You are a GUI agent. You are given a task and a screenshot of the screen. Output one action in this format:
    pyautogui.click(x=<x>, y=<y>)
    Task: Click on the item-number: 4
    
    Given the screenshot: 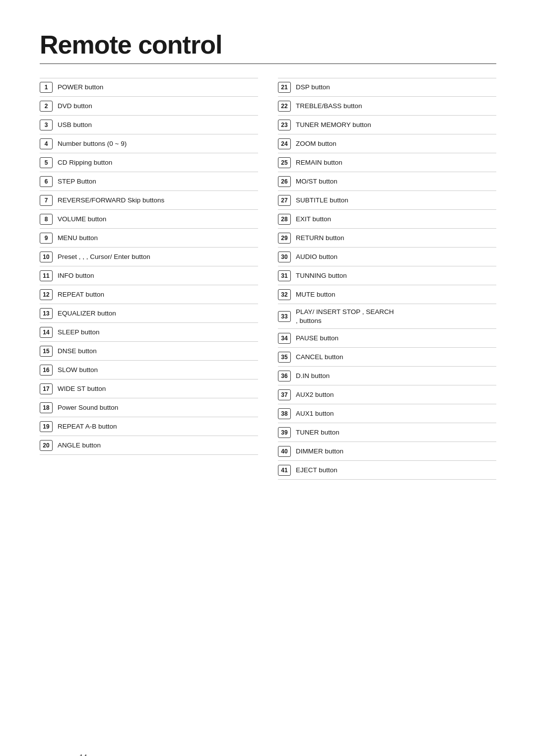 What is the action you would take?
    pyautogui.click(x=46, y=144)
    